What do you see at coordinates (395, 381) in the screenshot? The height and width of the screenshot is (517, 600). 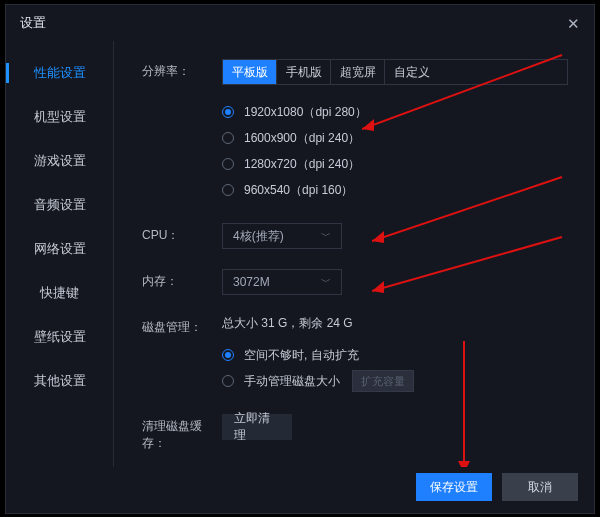 I see `disk-option: 手动管理磁盘大小扩充容量` at bounding box center [395, 381].